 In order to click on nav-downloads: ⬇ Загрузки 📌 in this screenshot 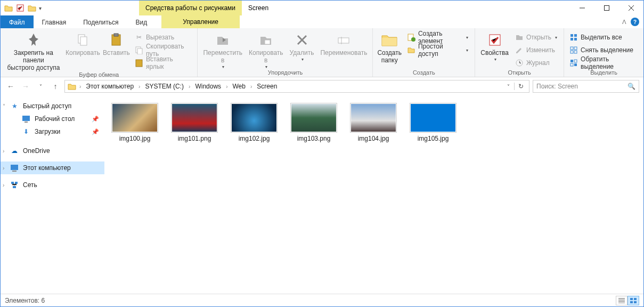, I will do `click(52, 132)`.